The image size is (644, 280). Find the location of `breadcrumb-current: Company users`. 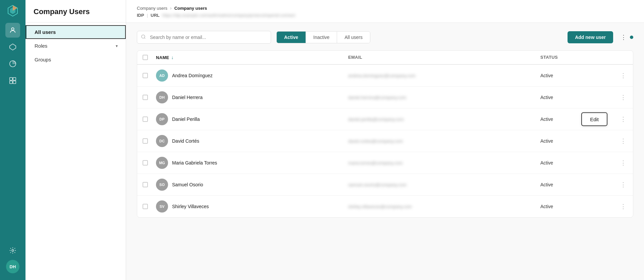

breadcrumb-current: Company users is located at coordinates (191, 8).